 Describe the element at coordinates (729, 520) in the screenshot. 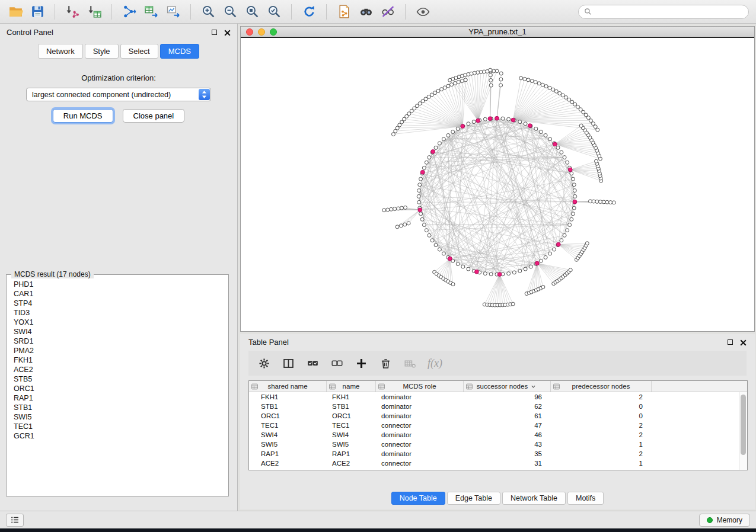

I see `memory-label: Memory` at that location.